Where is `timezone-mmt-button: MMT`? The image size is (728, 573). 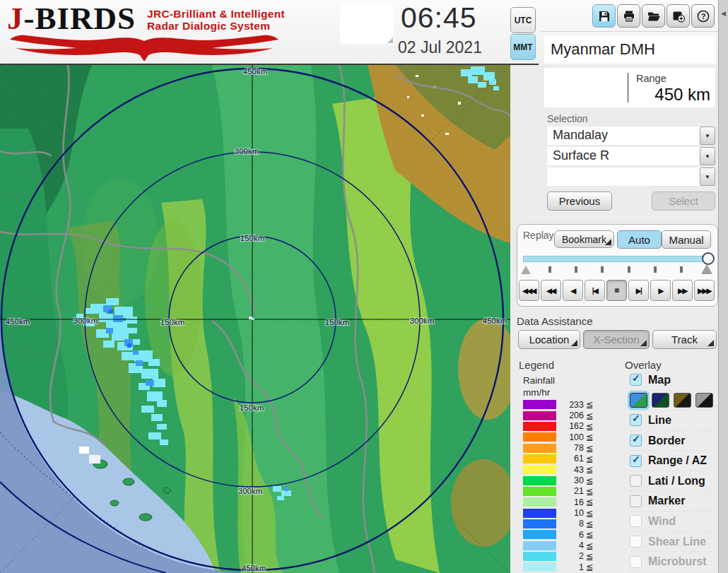
timezone-mmt-button: MMT is located at coordinates (523, 47).